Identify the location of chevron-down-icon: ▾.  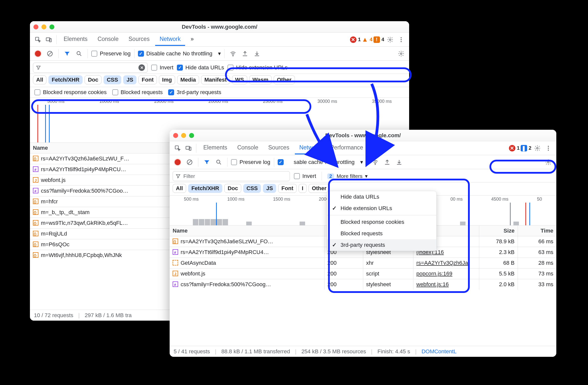
(220, 54).